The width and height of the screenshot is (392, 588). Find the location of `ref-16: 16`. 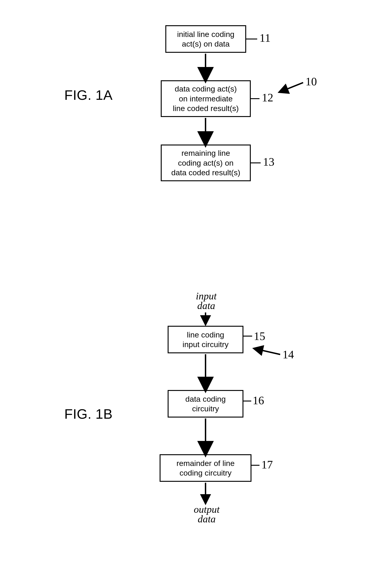

ref-16: 16 is located at coordinates (258, 400).